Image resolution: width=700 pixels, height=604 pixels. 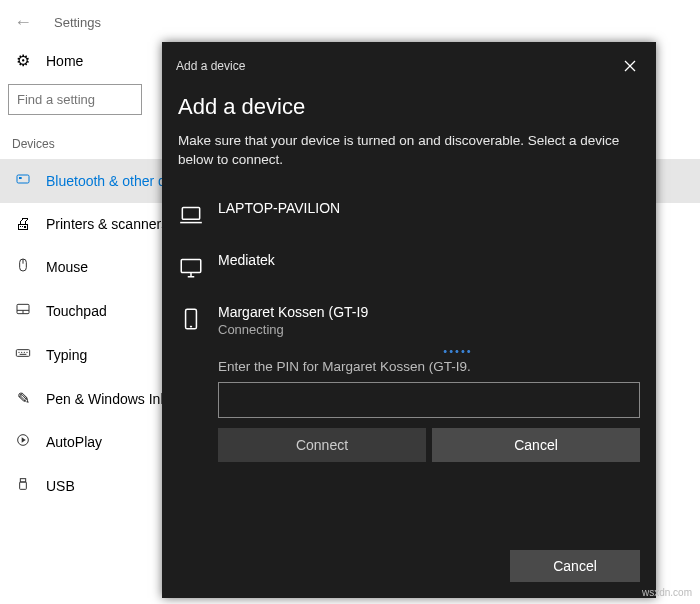 I want to click on autoplay-icon, so click(x=23, y=442).